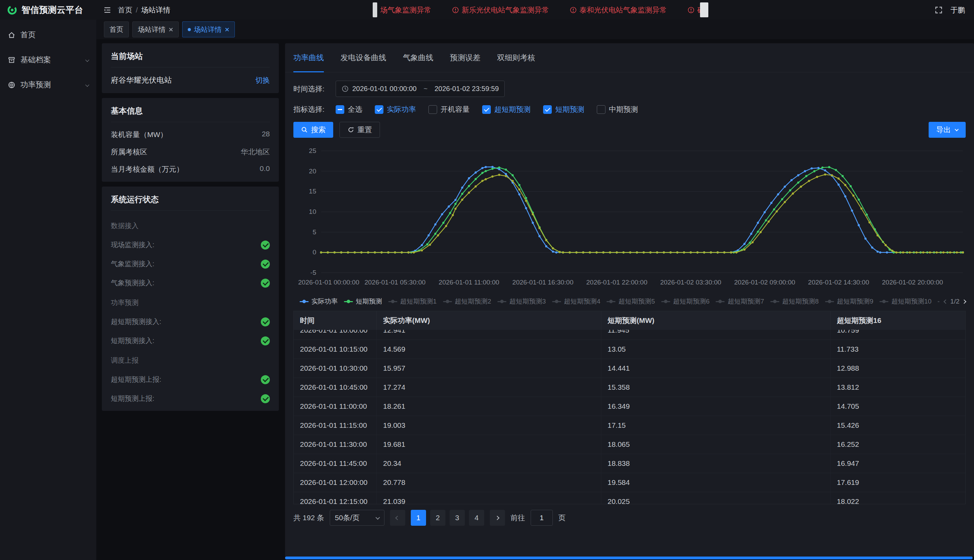  What do you see at coordinates (898, 463) in the screenshot?
I see `table-cell: 16.947` at bounding box center [898, 463].